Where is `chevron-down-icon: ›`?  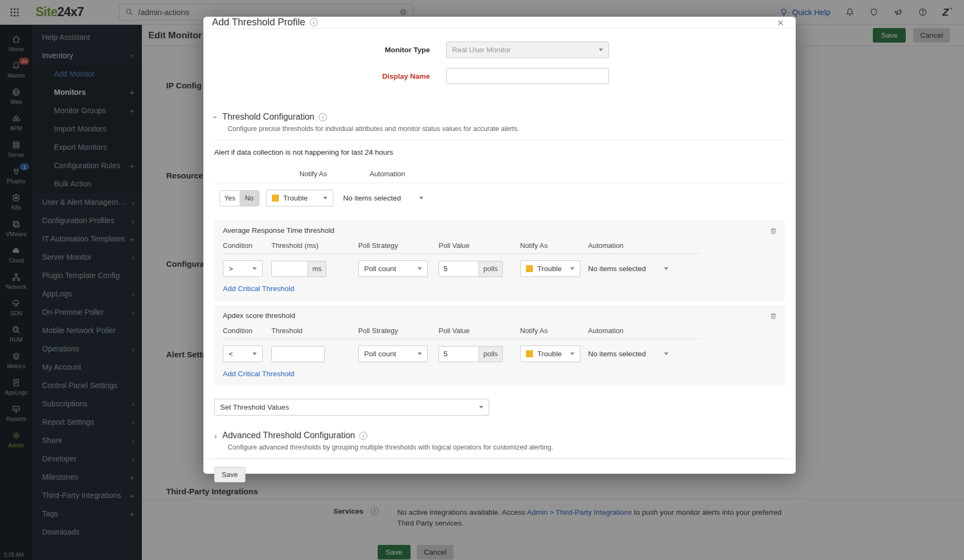 chevron-down-icon: › is located at coordinates (216, 117).